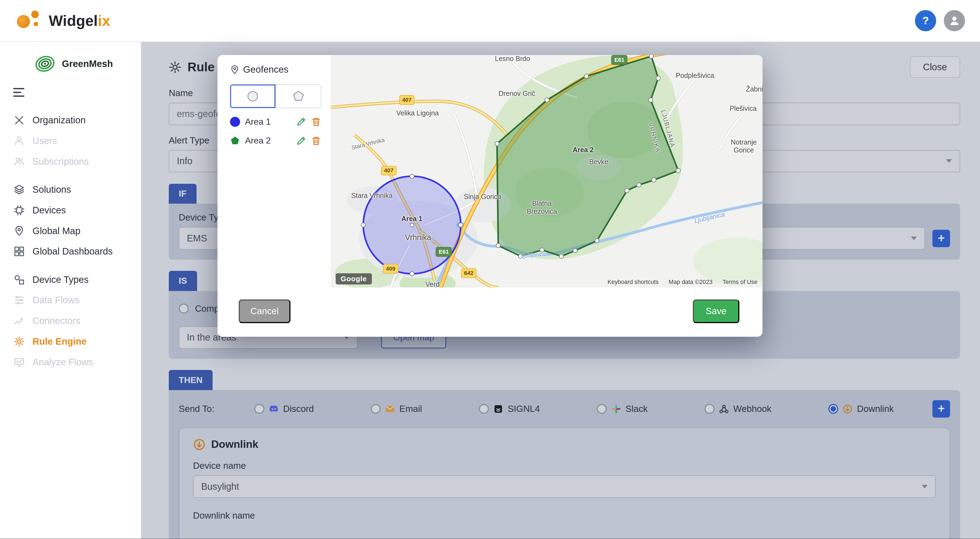 The width and height of the screenshot is (980, 539). What do you see at coordinates (925, 21) in the screenshot?
I see `question-mark-icon: ?` at bounding box center [925, 21].